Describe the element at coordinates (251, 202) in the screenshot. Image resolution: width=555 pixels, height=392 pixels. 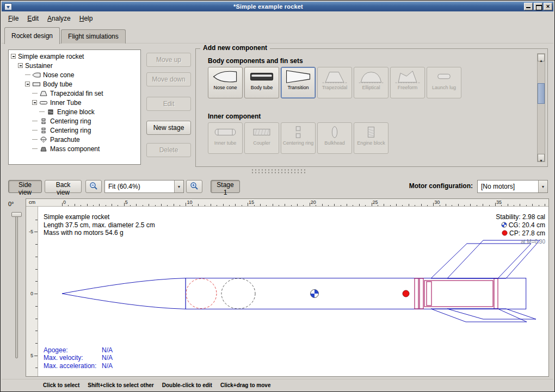
I see `h-ruler-label: 15` at that location.